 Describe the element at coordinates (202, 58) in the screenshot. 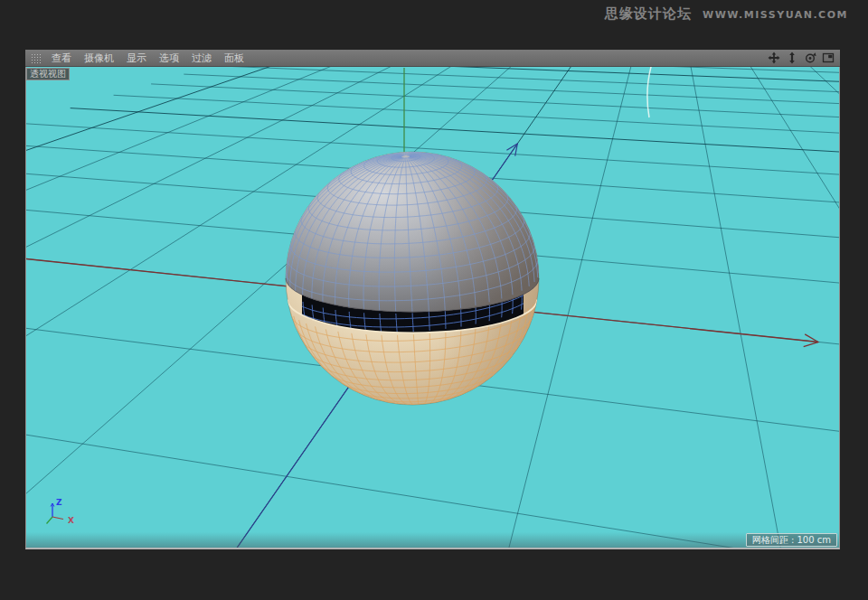

I see `menu-filter: 过滤` at that location.